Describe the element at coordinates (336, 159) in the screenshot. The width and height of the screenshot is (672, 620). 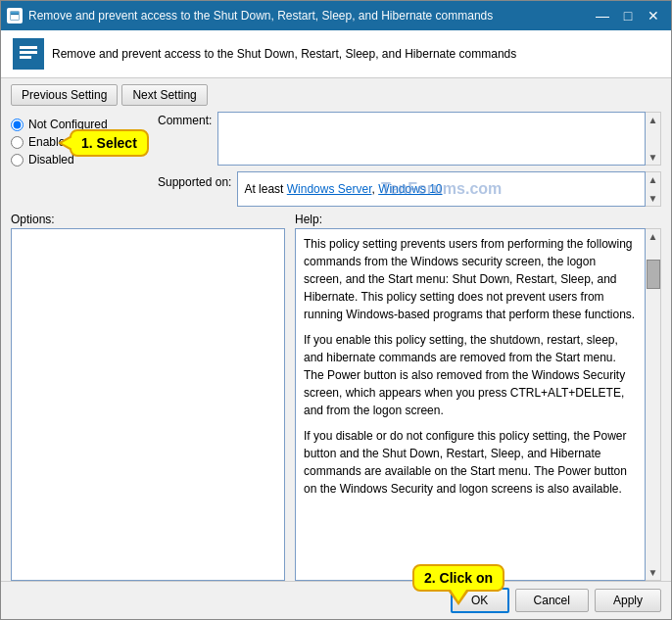
I see `top-section: Not Configured Enabled Disabled 1. Selec…` at that location.